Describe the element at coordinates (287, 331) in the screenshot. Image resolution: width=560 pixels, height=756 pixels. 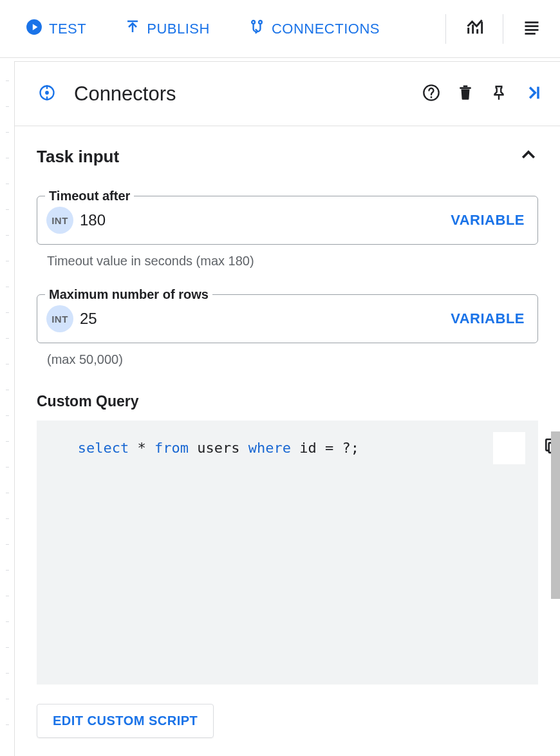
I see `maxrows-field: Maximum number of rows INT VARIABLE (max…` at that location.